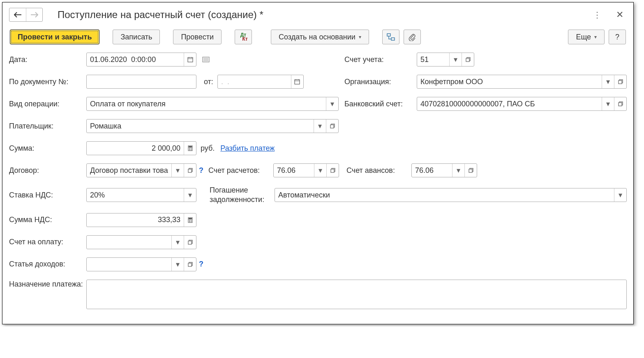 This screenshot has width=644, height=358. What do you see at coordinates (135, 148) in the screenshot?
I see `amount-input` at bounding box center [135, 148].